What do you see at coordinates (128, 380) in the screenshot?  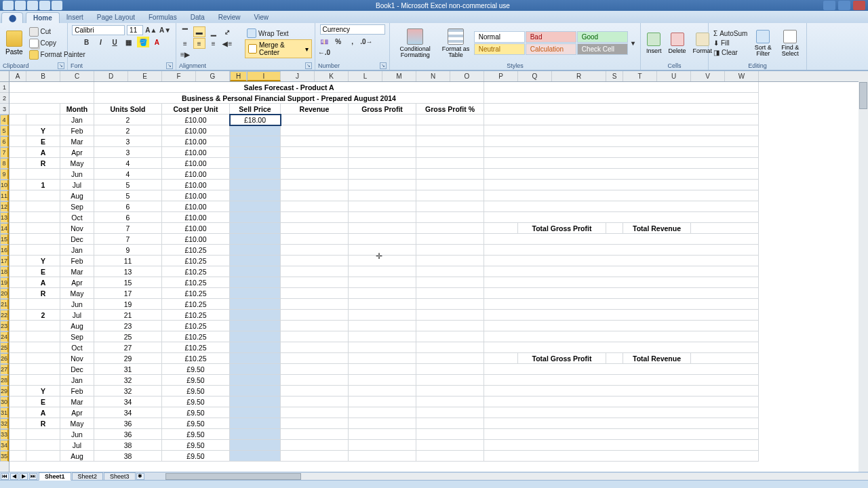 I see `cell-units: 32` at bounding box center [128, 380].